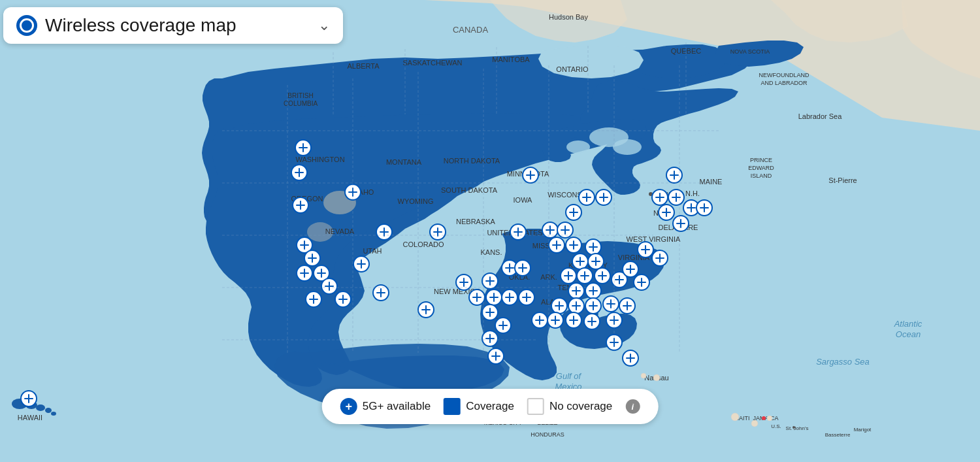 Image resolution: width=980 pixels, height=462 pixels. Describe the element at coordinates (27, 25) in the screenshot. I see `logo-icon` at that location.